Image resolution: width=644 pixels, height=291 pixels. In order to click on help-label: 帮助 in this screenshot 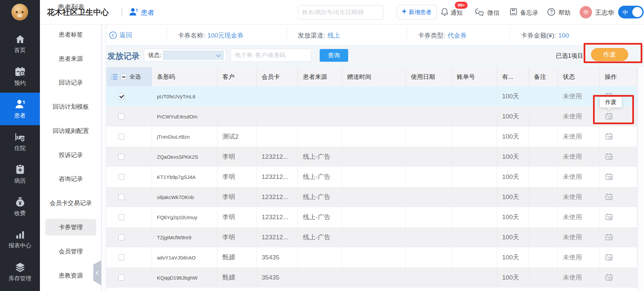, I will do `click(565, 13)`.